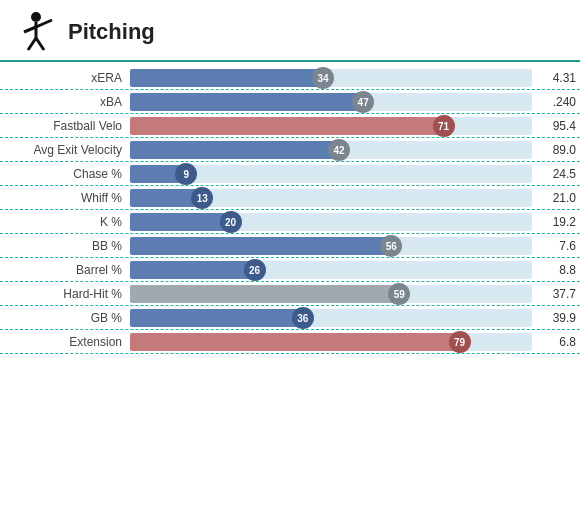 This screenshot has width=580, height=520. I want to click on metric-value: 39.9, so click(559, 318).